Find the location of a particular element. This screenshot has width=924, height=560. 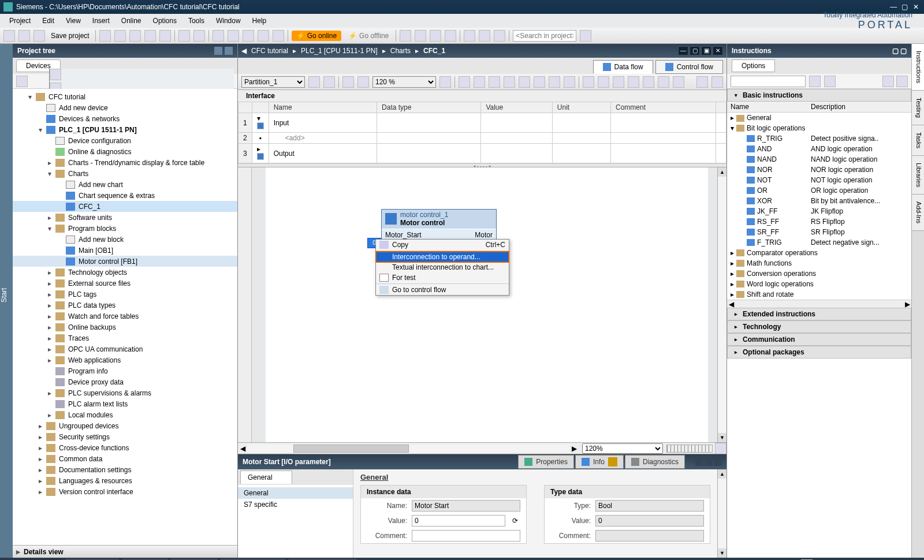

tree-node: PLC alarm text lists is located at coordinates (125, 404).